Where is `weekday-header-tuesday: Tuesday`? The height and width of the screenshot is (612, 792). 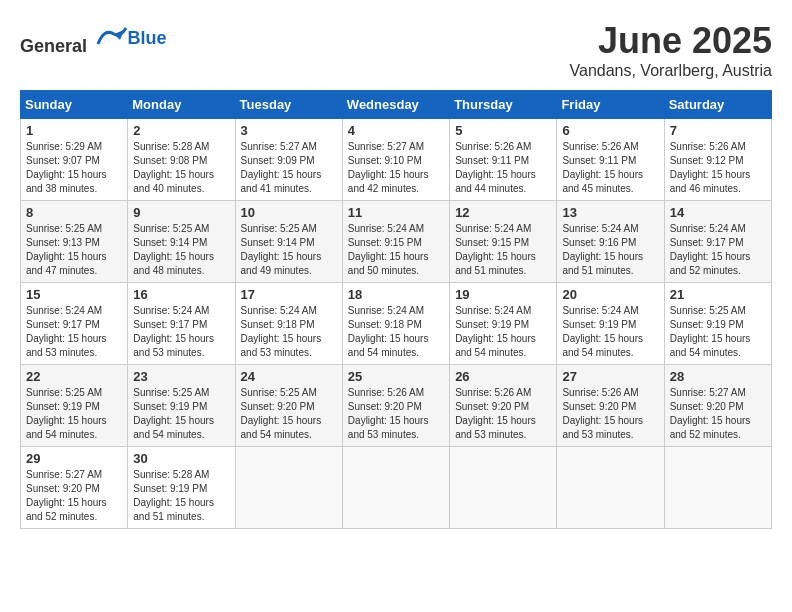 weekday-header-tuesday: Tuesday is located at coordinates (288, 105).